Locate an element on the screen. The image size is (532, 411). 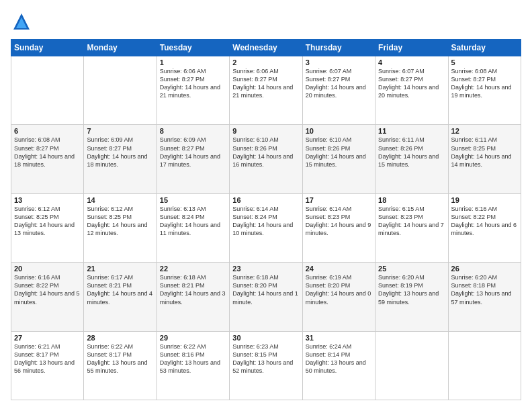
calendar-cell: 18Sunrise: 6:15 AM Sunset: 8:23 PM Dayli… is located at coordinates (412, 228).